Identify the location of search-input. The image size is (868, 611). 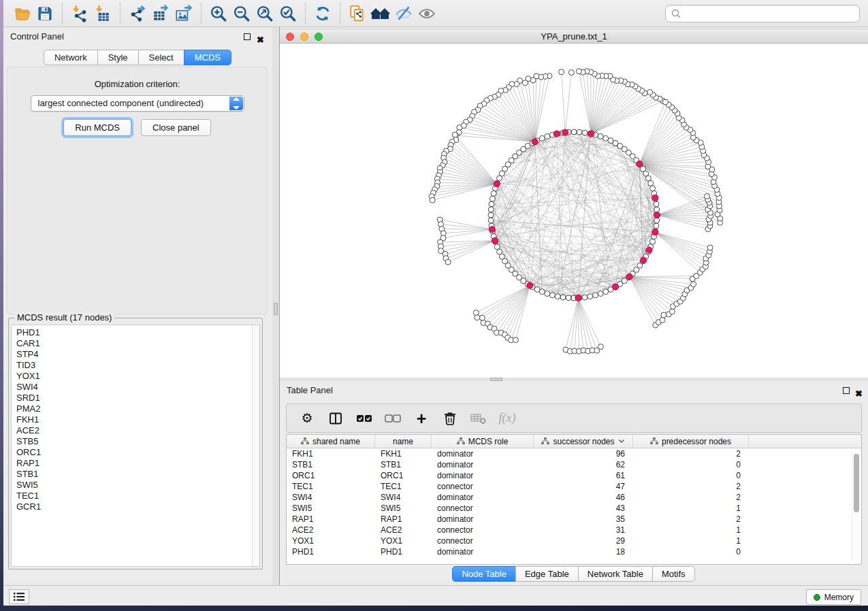
(771, 14).